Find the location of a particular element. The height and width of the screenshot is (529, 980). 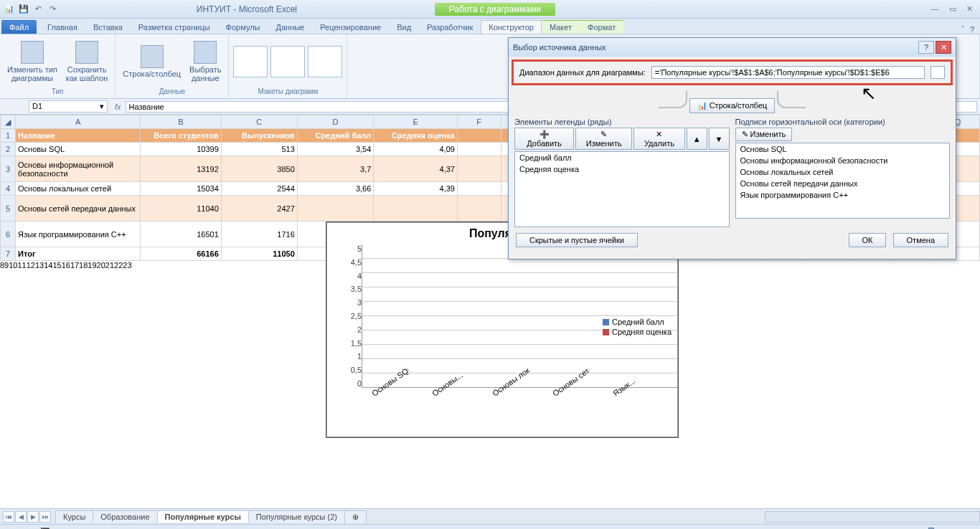

chart-data-range-row: Диапазон данных для диаграммы: is located at coordinates (732, 72).